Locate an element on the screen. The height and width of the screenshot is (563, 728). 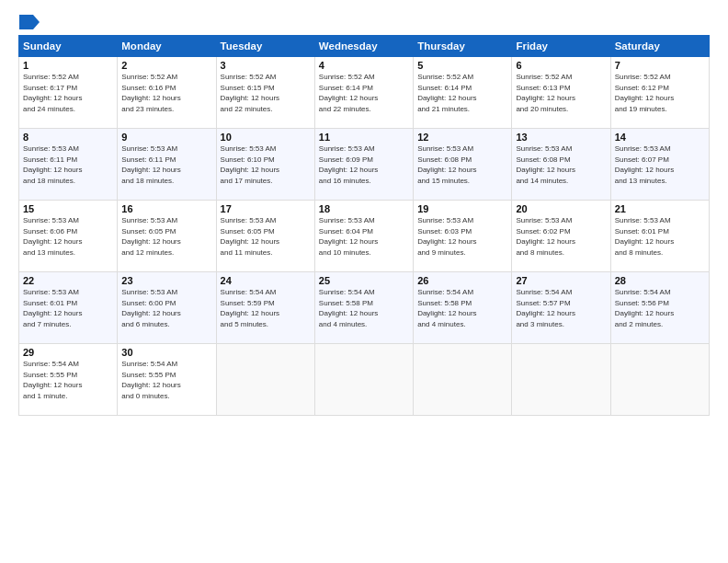
day-info: Sunrise: 5:54 AMSunset: 5:57 PMDaylight:… is located at coordinates (561, 308).